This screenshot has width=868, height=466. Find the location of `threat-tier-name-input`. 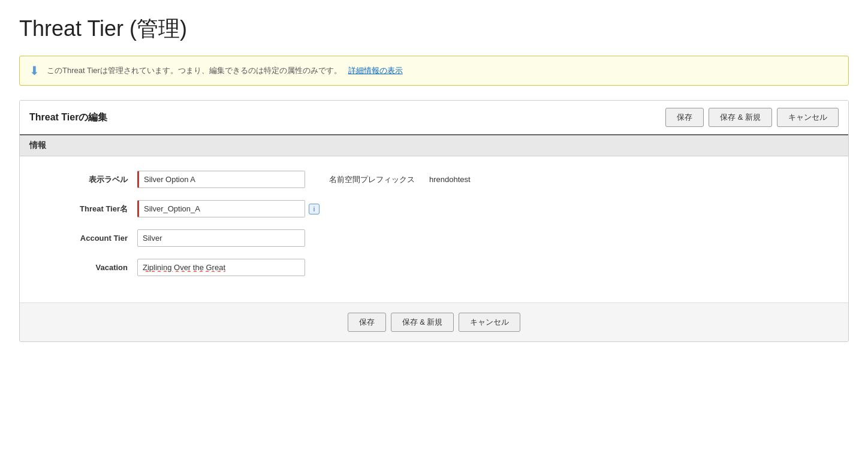

threat-tier-name-input is located at coordinates (221, 208).